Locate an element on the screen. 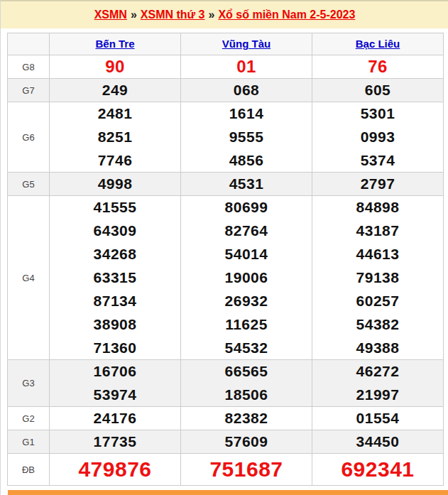  breadcrumb-link-xsmn-thu3: XSMN thứ 3 is located at coordinates (173, 14).